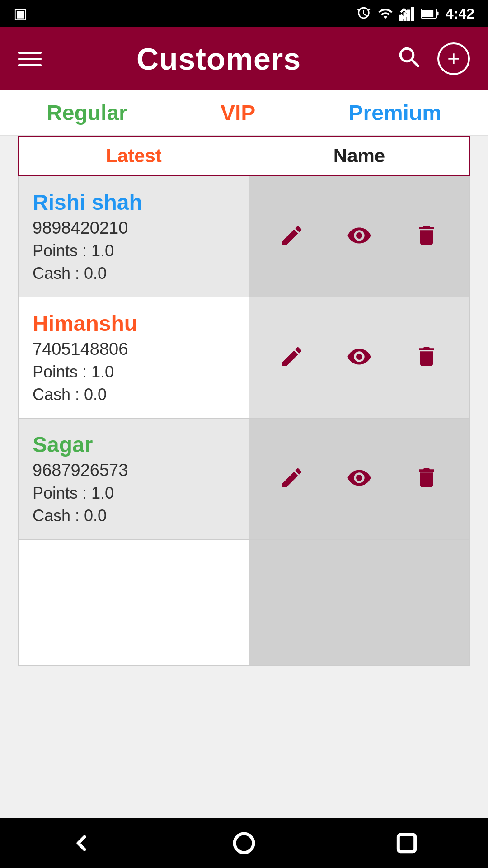 This screenshot has width=488, height=868. I want to click on back-button, so click(81, 843).